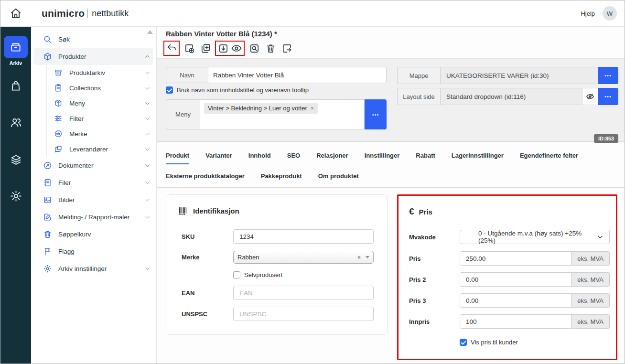 This screenshot has height=364, width=625. I want to click on use-name-checkbox-label: Bruk navn som innholdstittel og varenavn…, so click(243, 90).